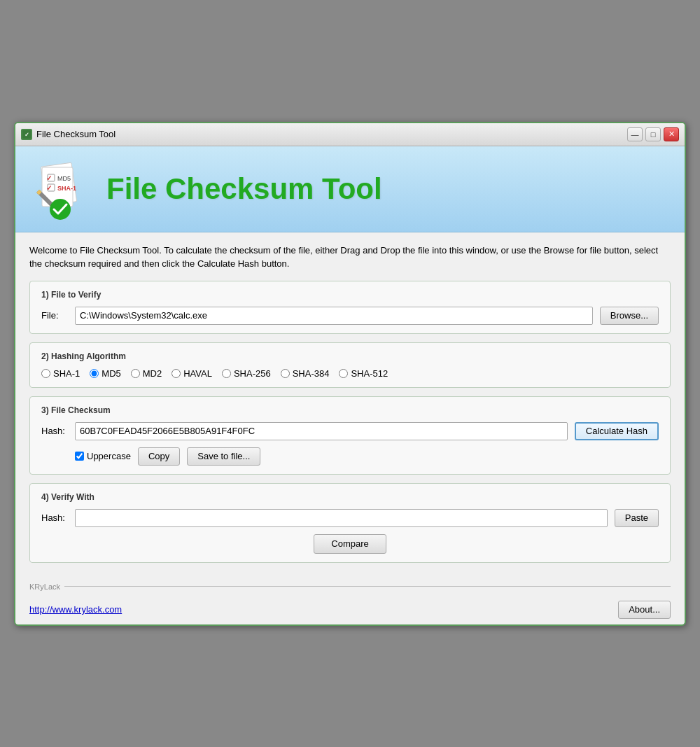 The image size is (700, 747). What do you see at coordinates (368, 587) in the screenshot?
I see `separator-line` at bounding box center [368, 587].